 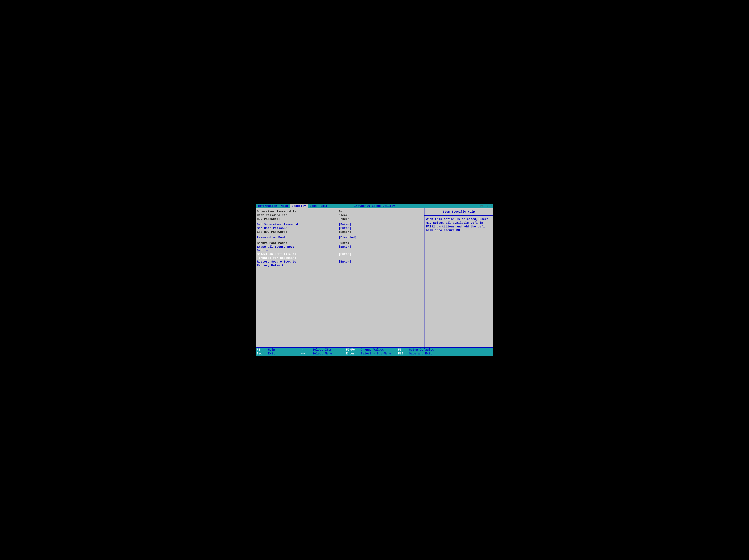 I want to click on row-password-on-boot: Password on Boot: [Disabled], so click(x=340, y=238).